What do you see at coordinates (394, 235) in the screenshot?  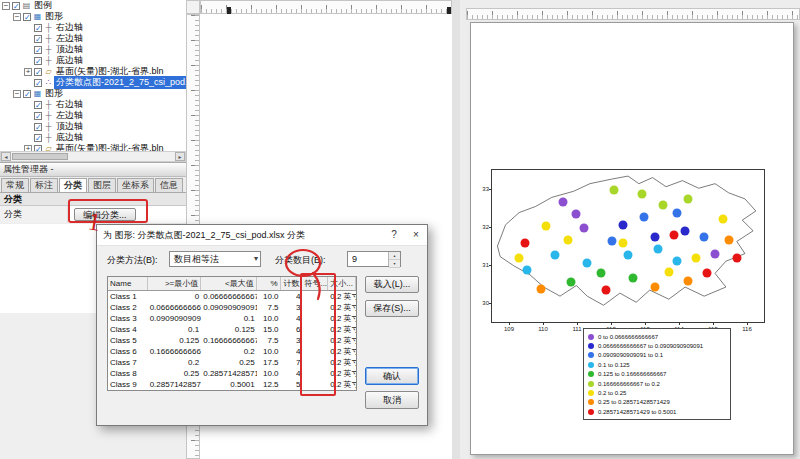 I see `help-icon: ?` at bounding box center [394, 235].